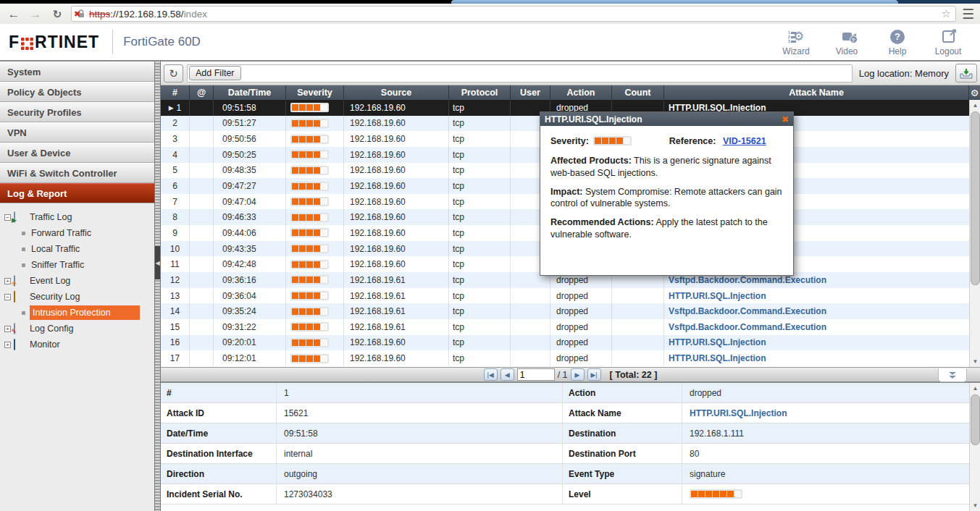 This screenshot has width=980, height=511. What do you see at coordinates (968, 14) in the screenshot?
I see `browser-menu-icon: ☰` at bounding box center [968, 14].